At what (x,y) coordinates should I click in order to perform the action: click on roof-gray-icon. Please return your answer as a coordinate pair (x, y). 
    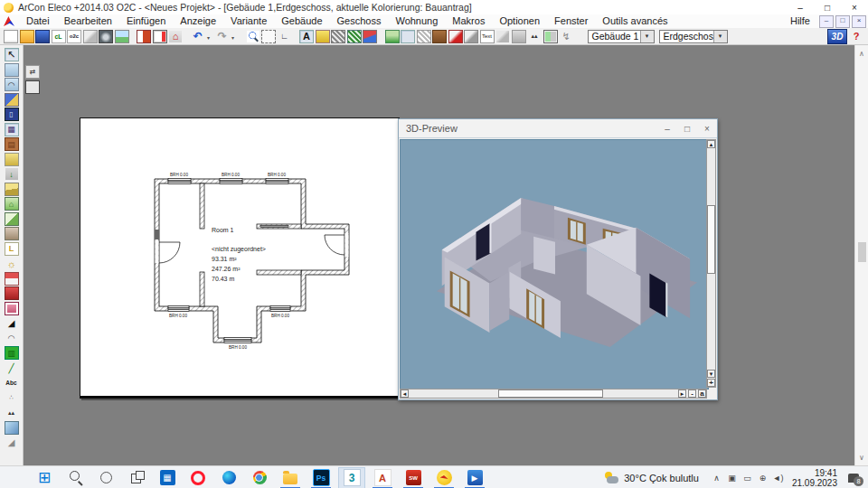
    Looking at the image, I should click on (471, 36).